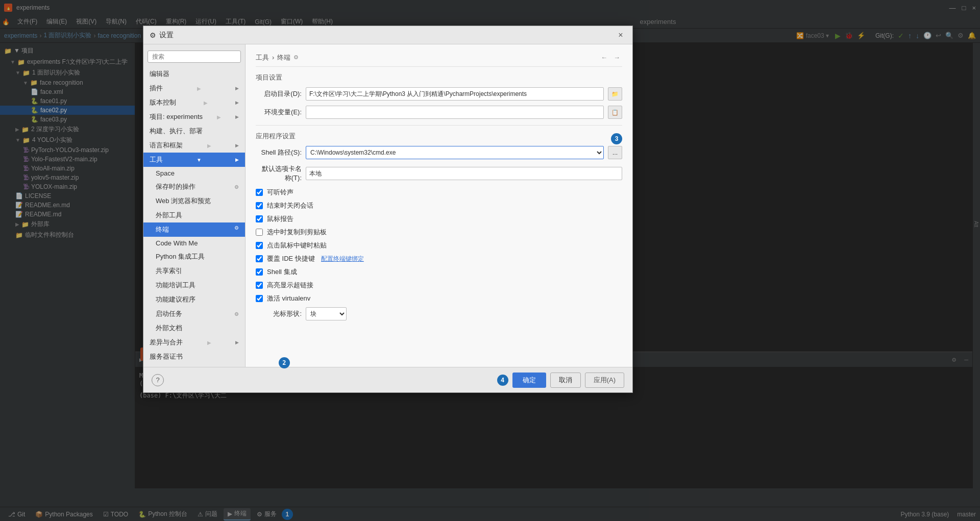 The image size is (980, 521). Describe the element at coordinates (259, 192) in the screenshot. I see `cb-bell` at that location.